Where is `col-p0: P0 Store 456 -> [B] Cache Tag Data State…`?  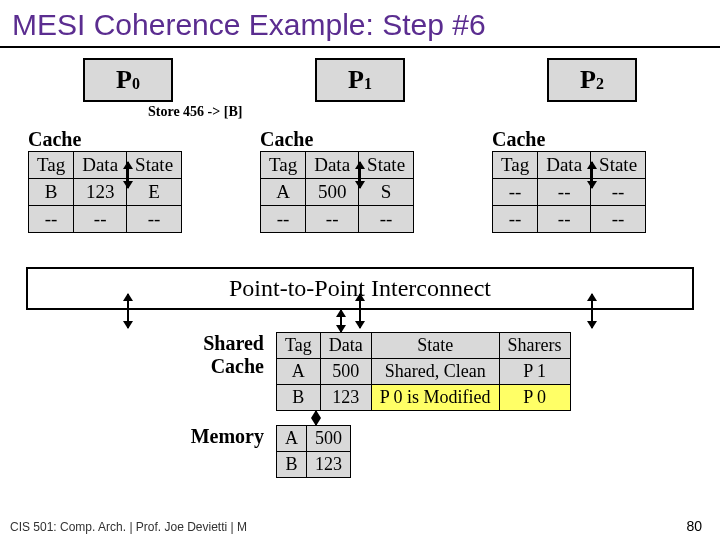
col-p0: P0 Store 456 -> [B] Cache Tag Data State… is located at coordinates (128, 146).